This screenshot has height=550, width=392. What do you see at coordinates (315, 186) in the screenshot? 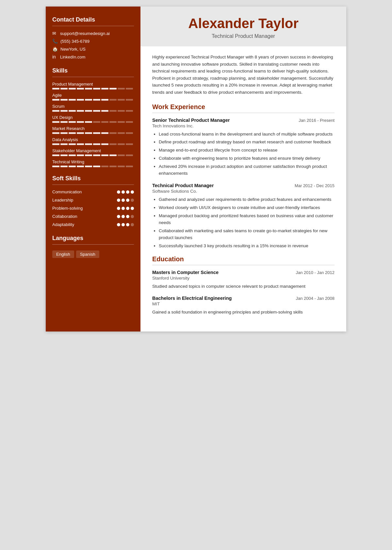
I see `job-date: Mar 2012 - Dec 2015` at bounding box center [315, 186].